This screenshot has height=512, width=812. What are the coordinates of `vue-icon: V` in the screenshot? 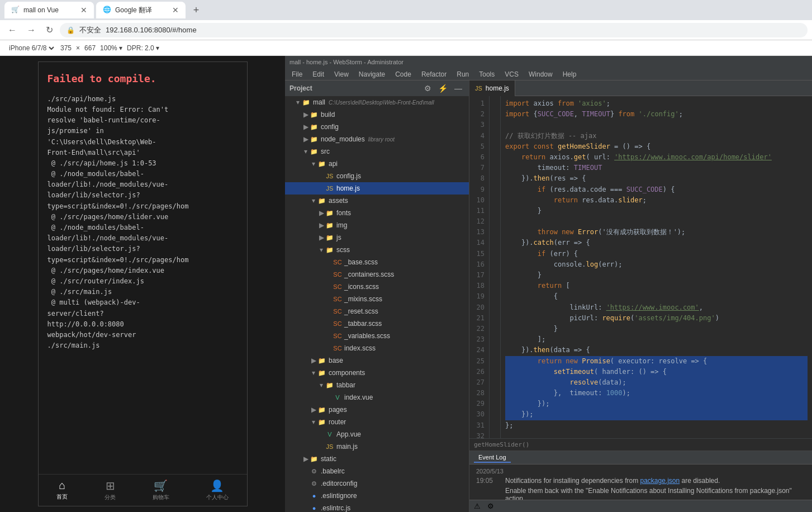 It's located at (330, 434).